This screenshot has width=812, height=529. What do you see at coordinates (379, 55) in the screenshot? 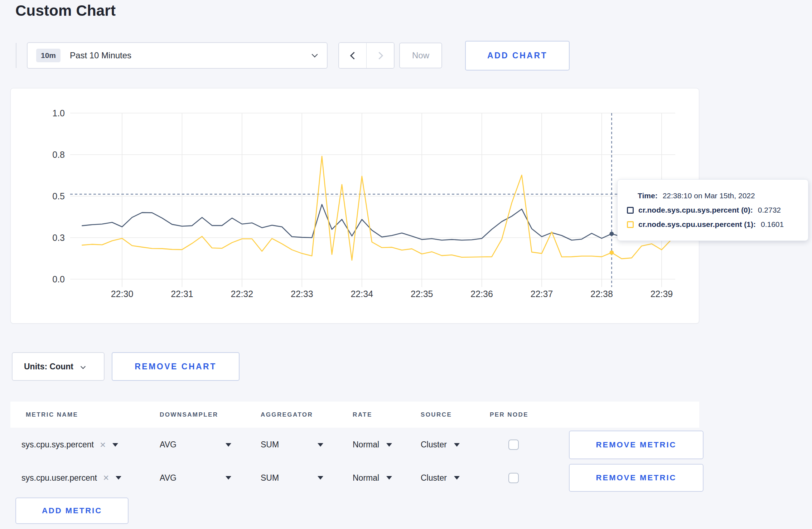
I see `chevron-right-icon` at bounding box center [379, 55].